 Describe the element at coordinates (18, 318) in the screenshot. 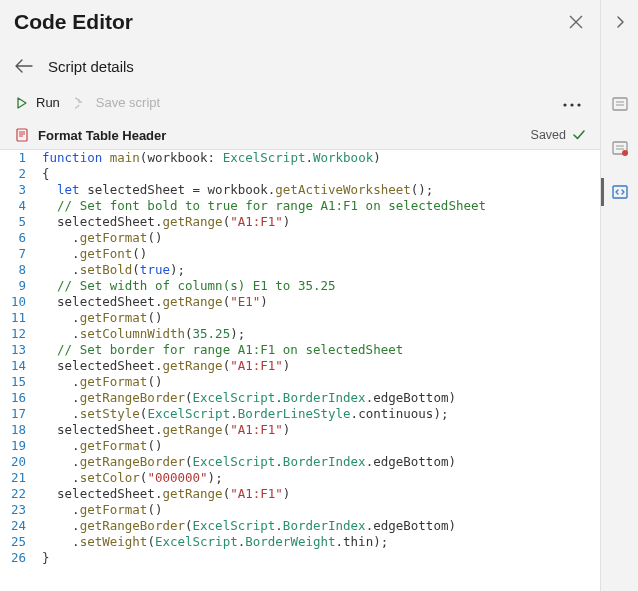

I see `line-number: 11` at that location.